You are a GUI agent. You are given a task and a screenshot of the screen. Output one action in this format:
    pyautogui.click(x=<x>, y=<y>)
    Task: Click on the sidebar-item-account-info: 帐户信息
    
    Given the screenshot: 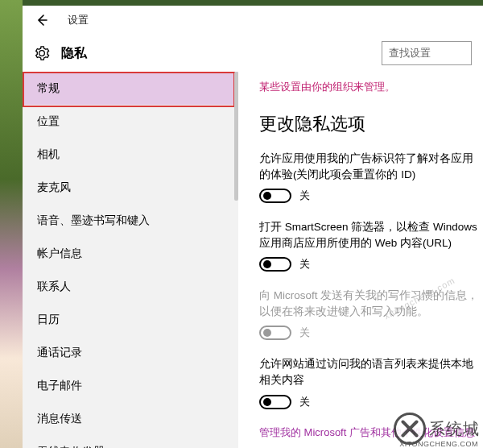 What is the action you would take?
    pyautogui.click(x=130, y=253)
    